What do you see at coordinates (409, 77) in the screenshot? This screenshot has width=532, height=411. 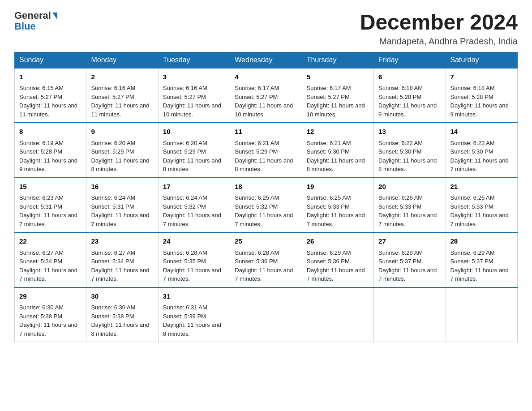 I see `day-number: 6` at bounding box center [409, 77].